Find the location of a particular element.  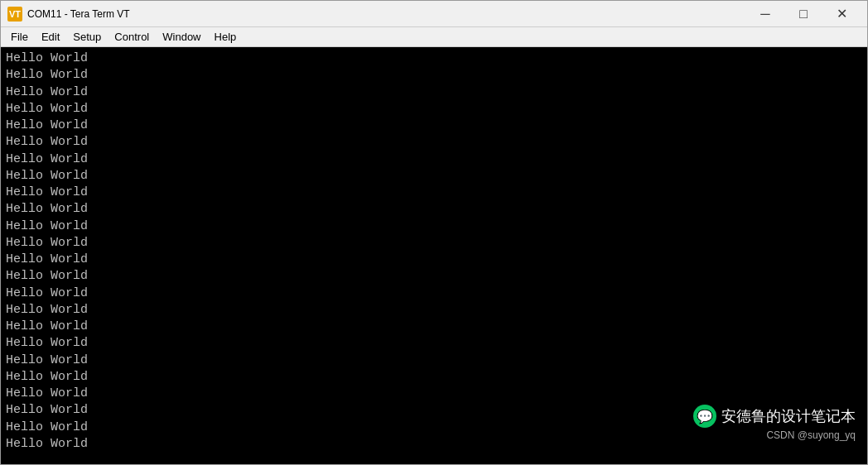

watermark: 💬 安德鲁的设计笔记本 CSDN @suyong_yq is located at coordinates (774, 423).